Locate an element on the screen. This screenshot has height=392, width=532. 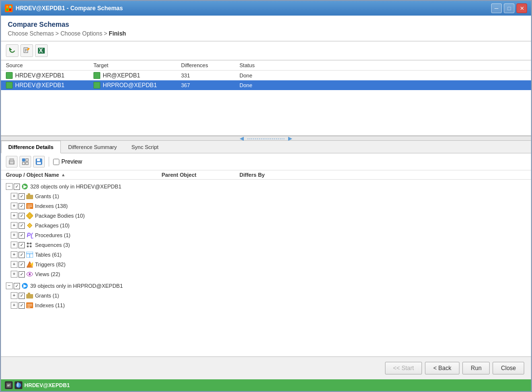
tree-row: + Views (22) is located at coordinates (266, 274).